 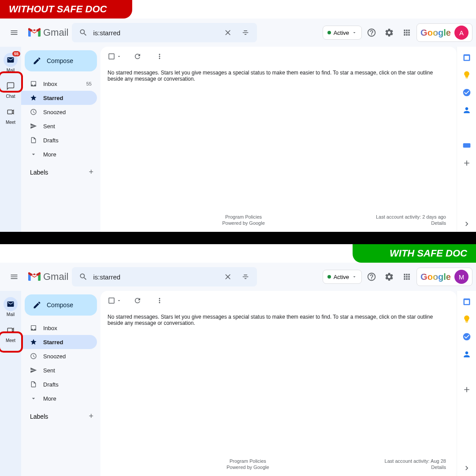 What do you see at coordinates (61, 170) in the screenshot?
I see `labels-header: Labels +` at bounding box center [61, 170].